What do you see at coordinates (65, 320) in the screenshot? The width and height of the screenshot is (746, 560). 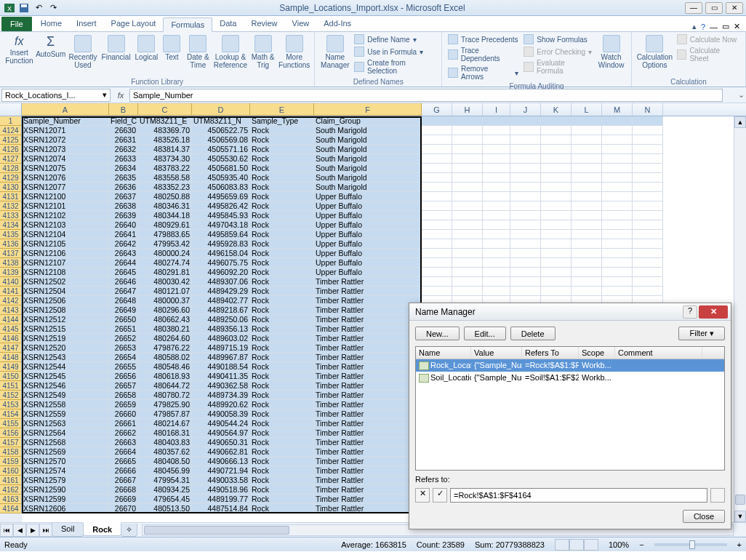 I see `cell: XSRN12512` at bounding box center [65, 320].